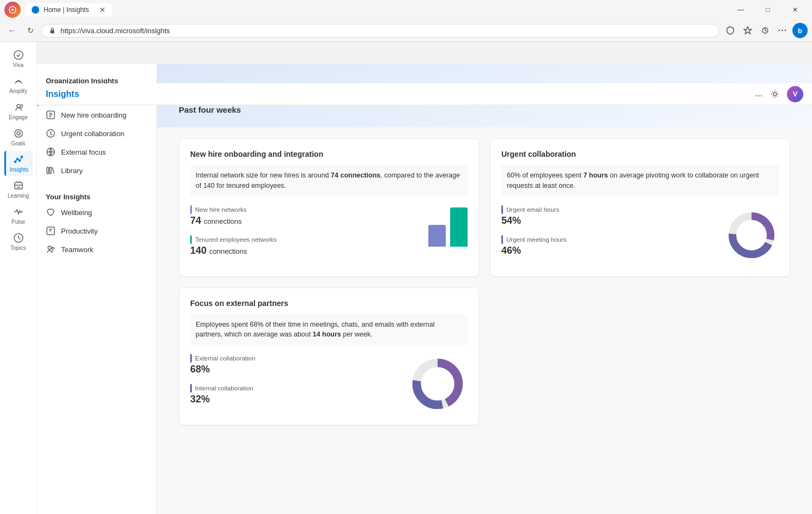 This screenshot has width=812, height=514. Describe the element at coordinates (640, 235) in the screenshot. I see `urgent-collab-chart-area: Urgent email hours 54% Urgent meeting ho…` at that location.